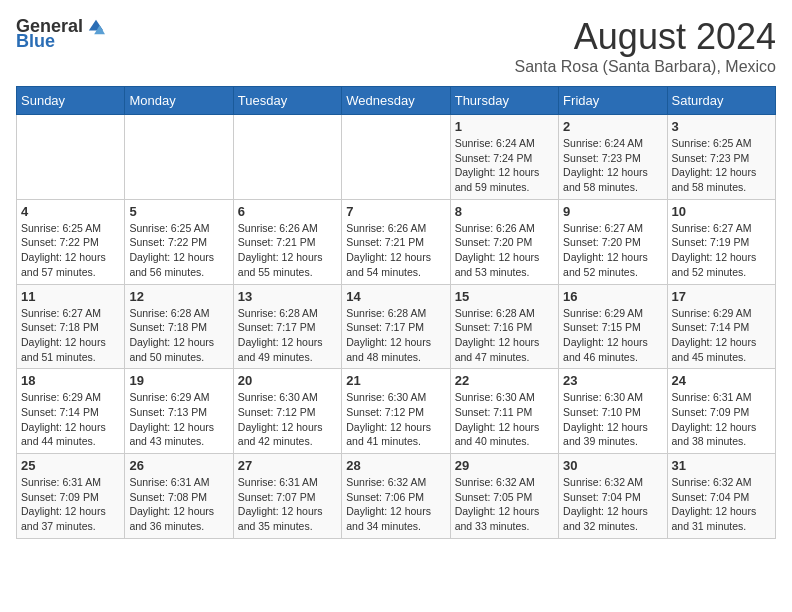 Image resolution: width=792 pixels, height=612 pixels. I want to click on calendar-cell: 1Sunrise: 6:24 AMSunset: 7:24 PMDaylight…, so click(504, 158).